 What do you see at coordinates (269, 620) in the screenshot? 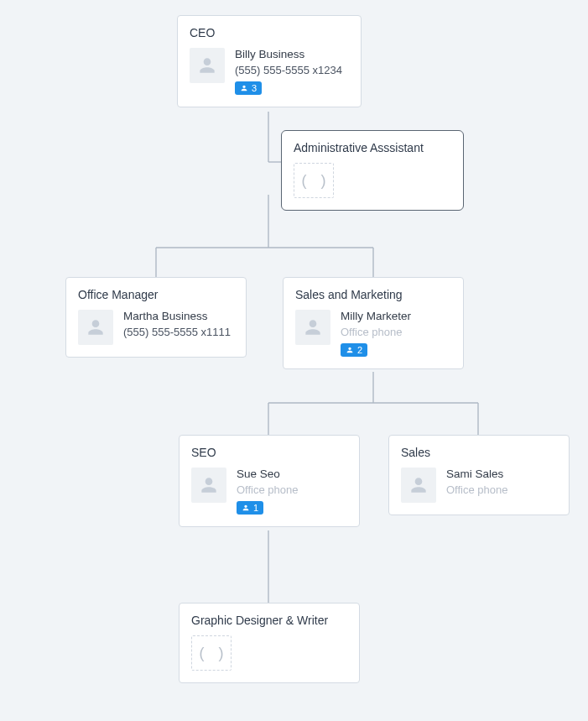
I see `node-title: Graphic Designer & Writer` at bounding box center [269, 620].